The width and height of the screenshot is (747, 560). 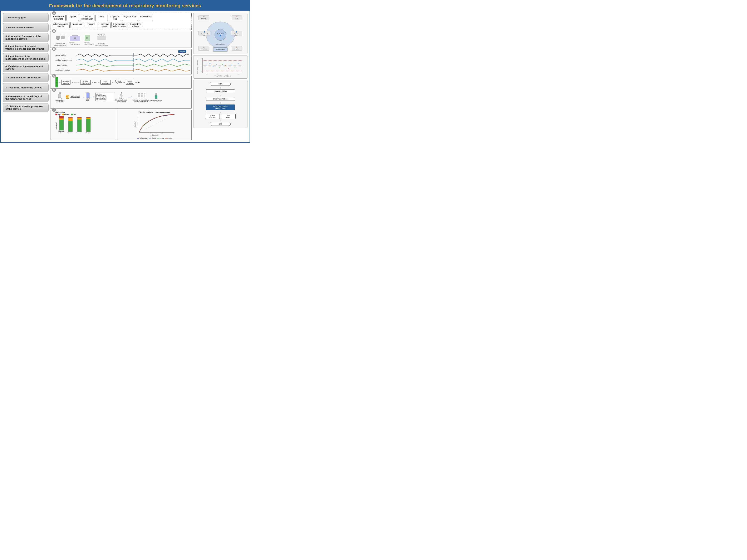 What do you see at coordinates (135, 124) in the screenshot?
I see `svg-text: Sensitivity` at bounding box center [135, 124].